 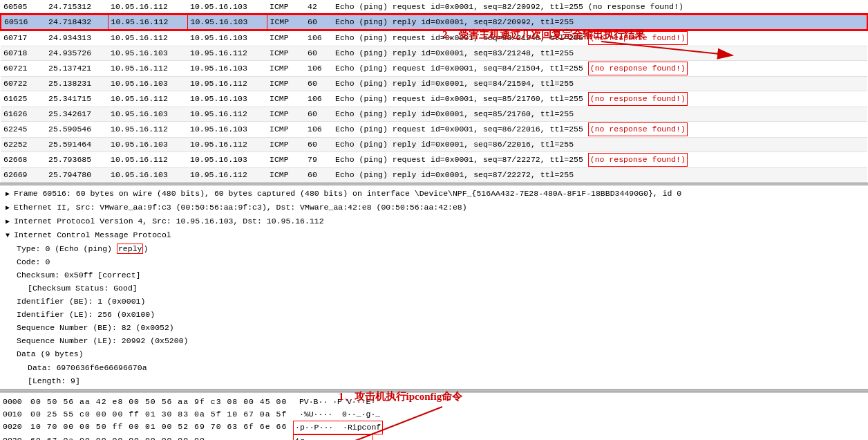 I want to click on ip-detail-text: Internet Protocol Version 4, Src: 10.95.…, so click(x=169, y=221).